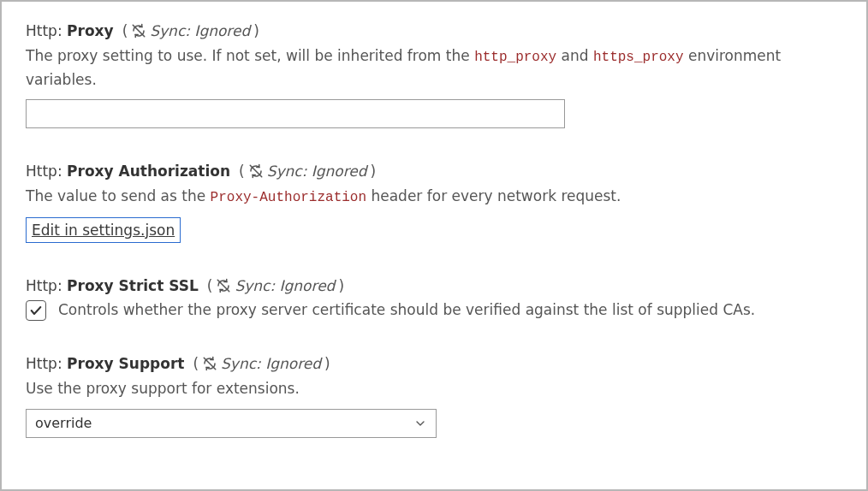  Describe the element at coordinates (91, 31) in the screenshot. I see `setting-name: Proxy` at that location.